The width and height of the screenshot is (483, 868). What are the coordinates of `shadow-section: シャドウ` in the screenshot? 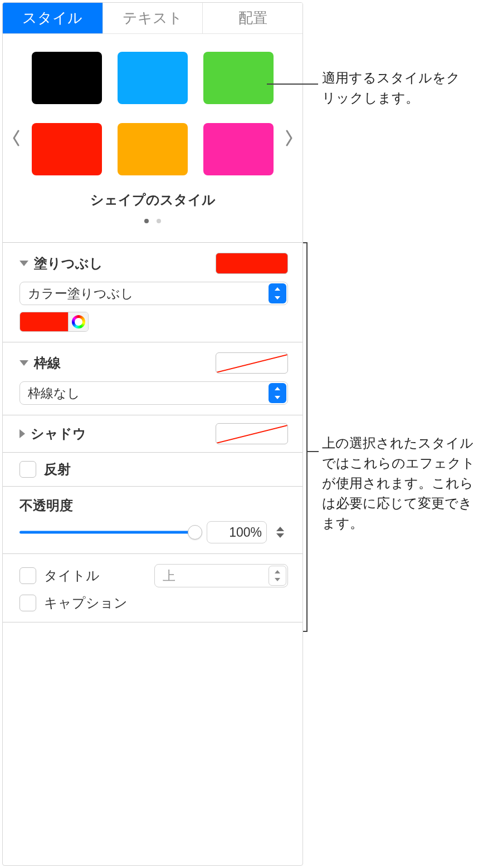 It's located at (153, 434).